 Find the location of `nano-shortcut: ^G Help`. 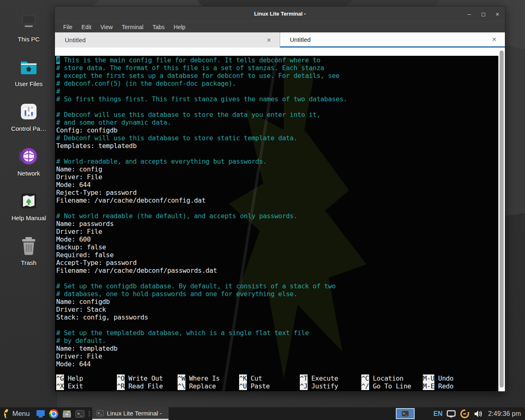

nano-shortcut: ^G Help is located at coordinates (87, 378).